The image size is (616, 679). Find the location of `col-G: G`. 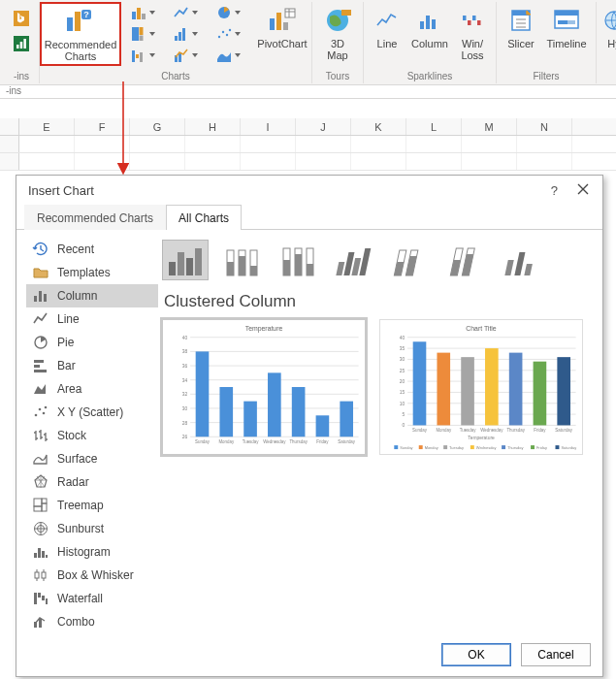

col-G: G is located at coordinates (157, 126).